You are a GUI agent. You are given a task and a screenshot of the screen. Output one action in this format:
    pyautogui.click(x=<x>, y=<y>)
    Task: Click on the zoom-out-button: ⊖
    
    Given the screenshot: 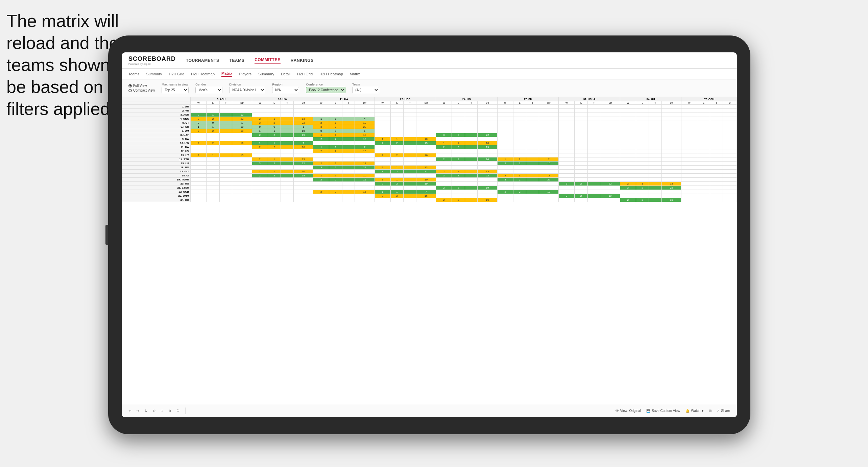 What is the action you would take?
    pyautogui.click(x=154, y=411)
    